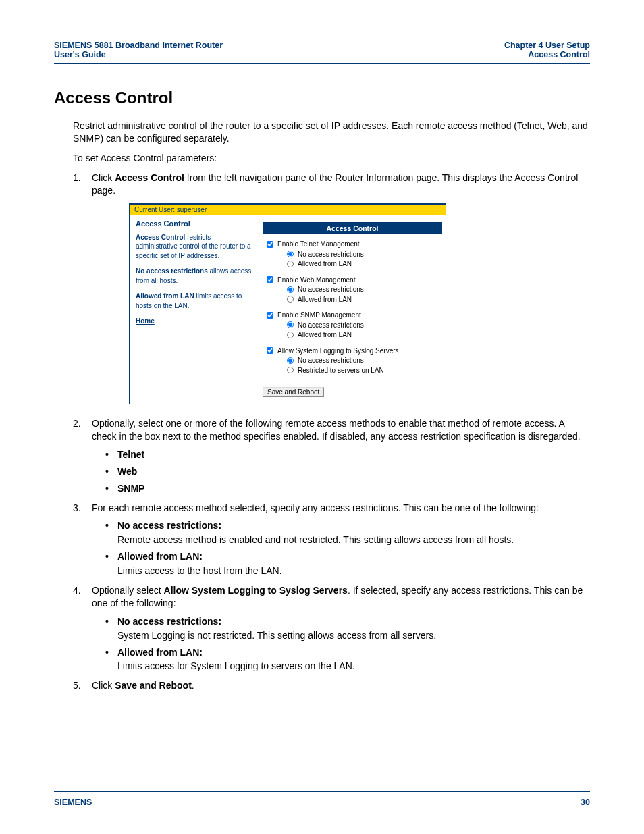 This screenshot has height=834, width=644. Describe the element at coordinates (331, 325) in the screenshot. I see `snmp-radio-noacc-label: No access restrictions` at that location.